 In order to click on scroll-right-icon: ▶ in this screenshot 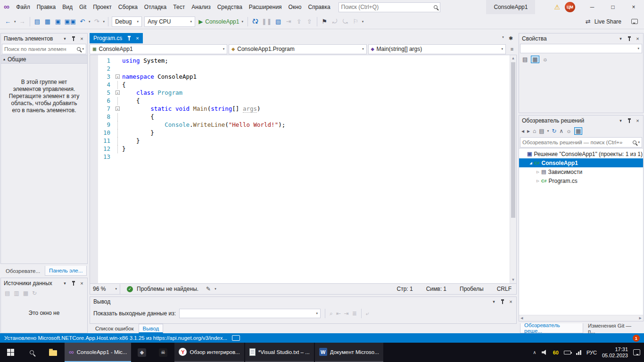, I will do `click(640, 318)`.